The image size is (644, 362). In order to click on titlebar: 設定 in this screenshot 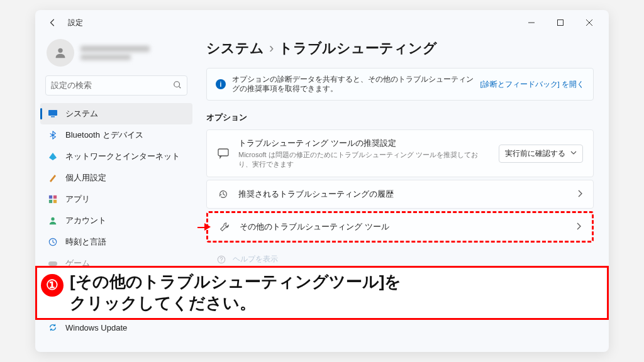, I will do `click(322, 23)`.